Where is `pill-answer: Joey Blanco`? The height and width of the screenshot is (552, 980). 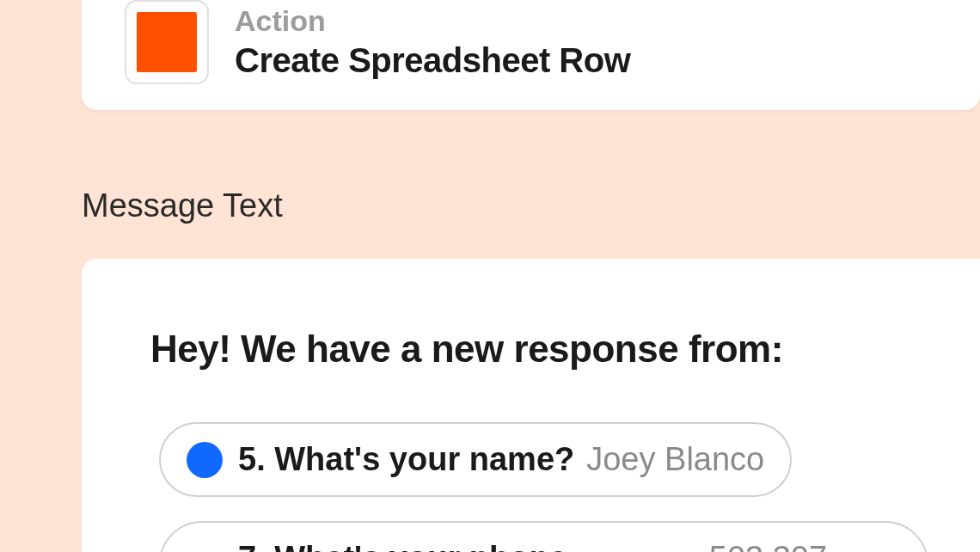
pill-answer: Joey Blanco is located at coordinates (676, 459).